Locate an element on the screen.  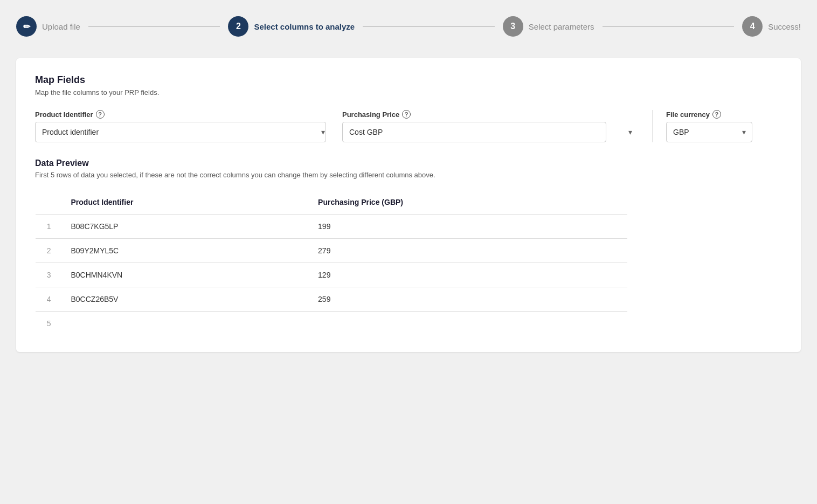
purchasing-price-select-wrapper: Cost GBP Cost USD Cost EUR Price is located at coordinates (490, 132).